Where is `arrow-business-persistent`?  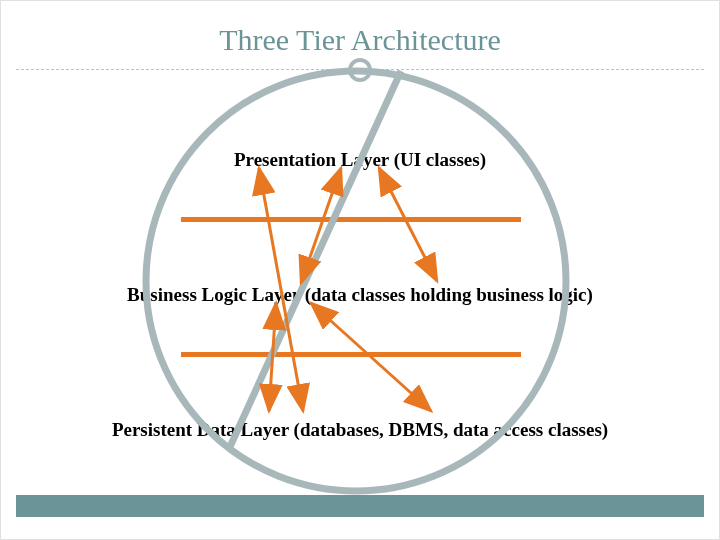 arrow-business-persistent is located at coordinates (371, 357).